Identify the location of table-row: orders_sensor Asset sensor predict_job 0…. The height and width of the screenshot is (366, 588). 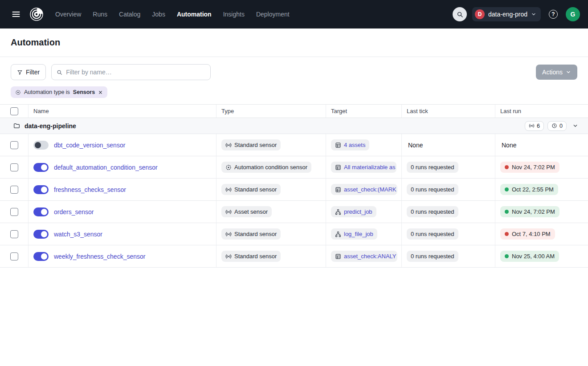
(294, 212).